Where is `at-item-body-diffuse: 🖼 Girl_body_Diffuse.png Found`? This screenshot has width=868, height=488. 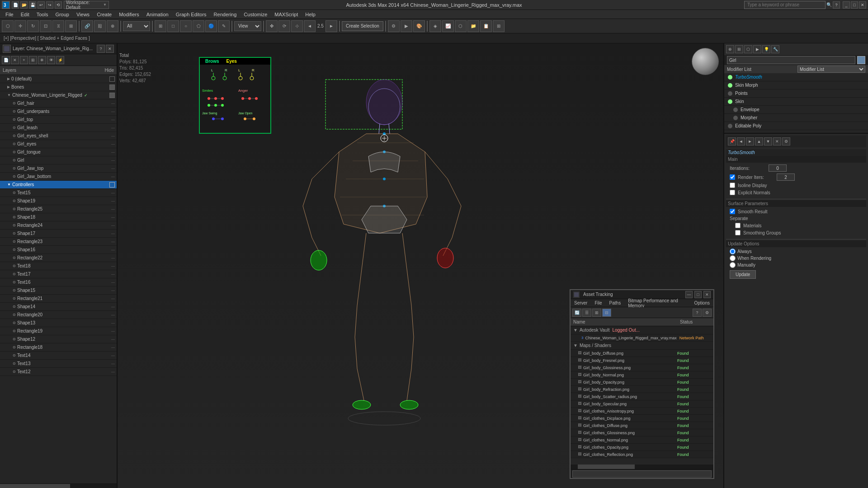
at-item-body-diffuse: 🖼 Girl_body_Diffuse.png Found is located at coordinates (642, 353).